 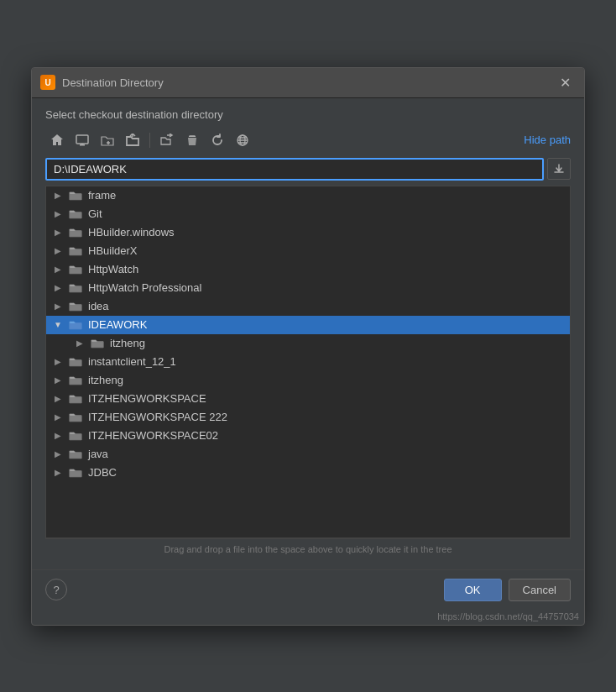 I want to click on cancel-button: Cancel, so click(x=540, y=590).